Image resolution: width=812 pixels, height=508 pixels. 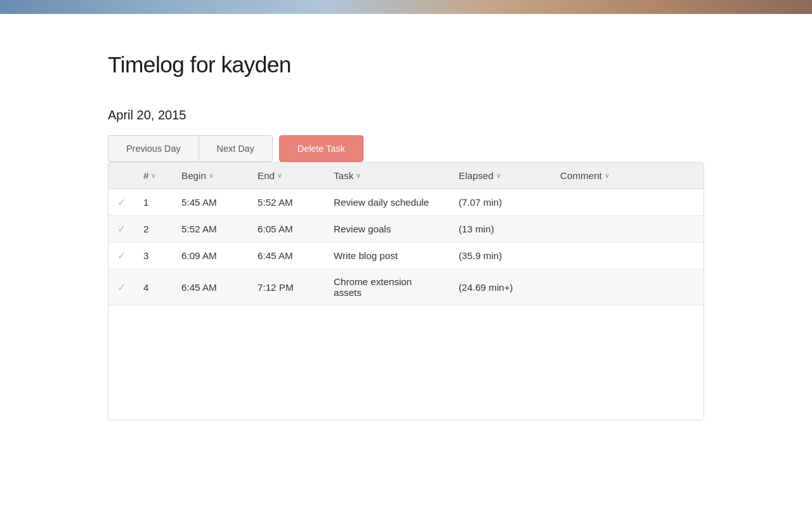 I want to click on row-end: 7:12 PM, so click(x=287, y=287).